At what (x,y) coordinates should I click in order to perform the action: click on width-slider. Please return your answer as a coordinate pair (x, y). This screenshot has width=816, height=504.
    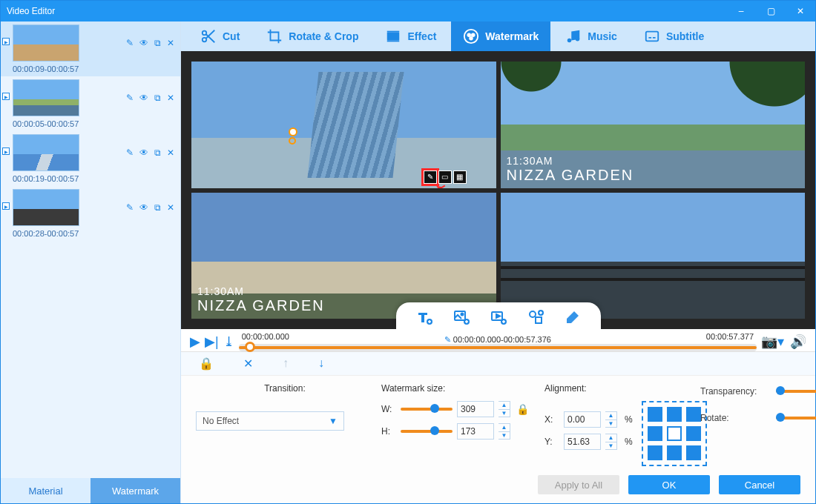
    Looking at the image, I should click on (427, 409).